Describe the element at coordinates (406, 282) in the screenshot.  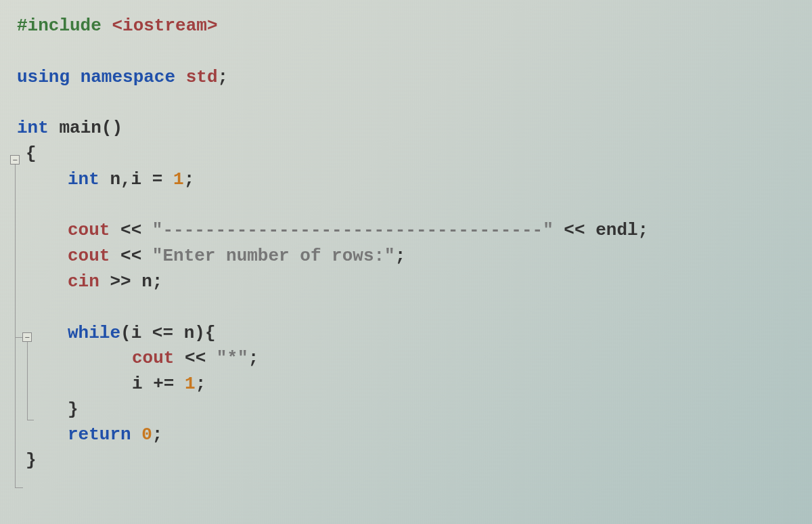
I see `code-line: cin >> n;` at that location.